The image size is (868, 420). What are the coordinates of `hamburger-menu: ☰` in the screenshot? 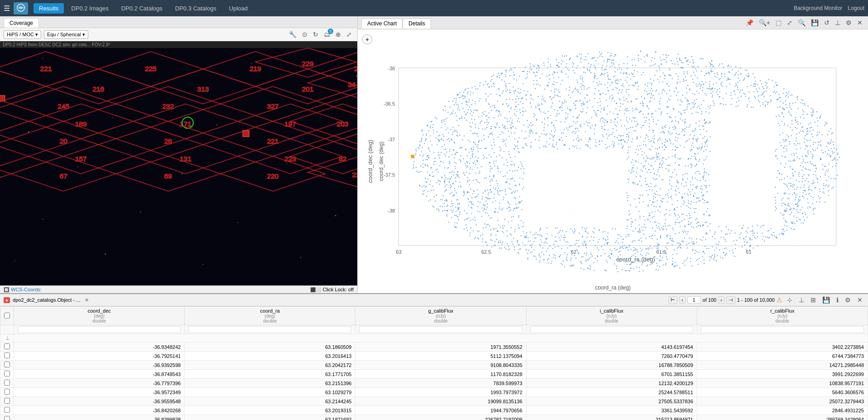 It's located at (7, 8).